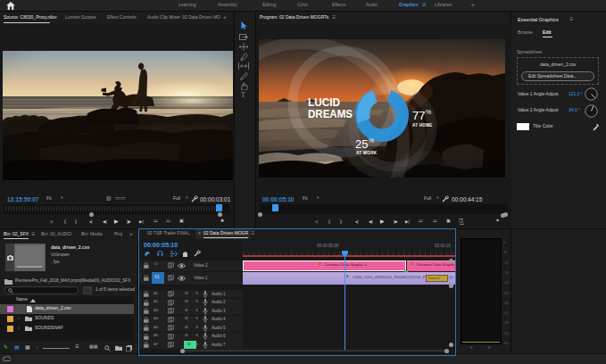 Image resolution: width=606 pixels, height=364 pixels. Describe the element at coordinates (423, 125) in the screenshot. I see `svg-text: AT HOME` at that location.